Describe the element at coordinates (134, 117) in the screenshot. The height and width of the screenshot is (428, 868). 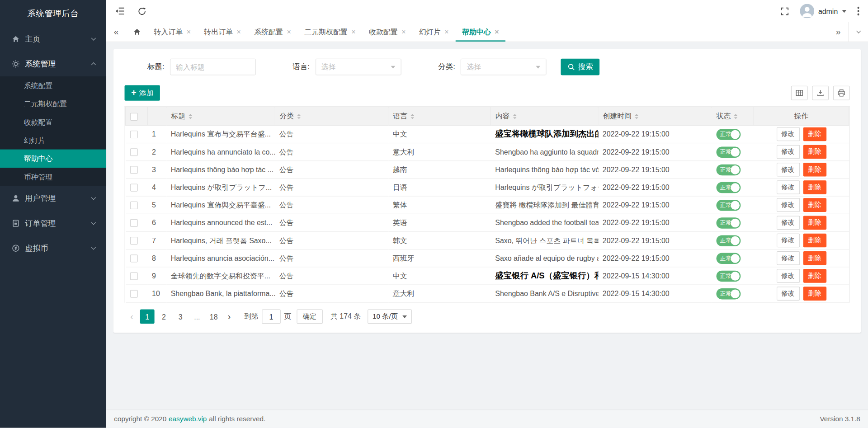
I see `select-all-checkbox` at that location.